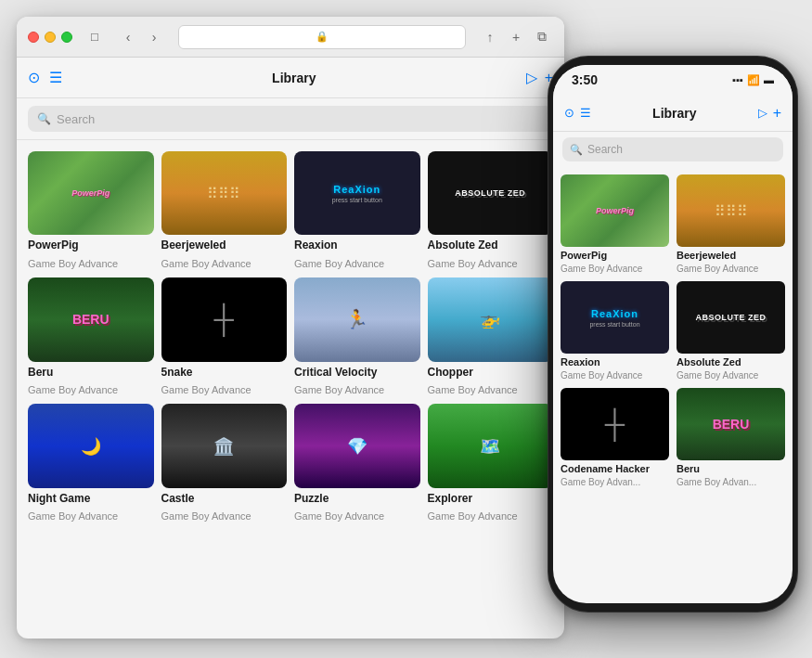  What do you see at coordinates (357, 246) in the screenshot?
I see `game-name-reaxion: Reaxion` at bounding box center [357, 246].